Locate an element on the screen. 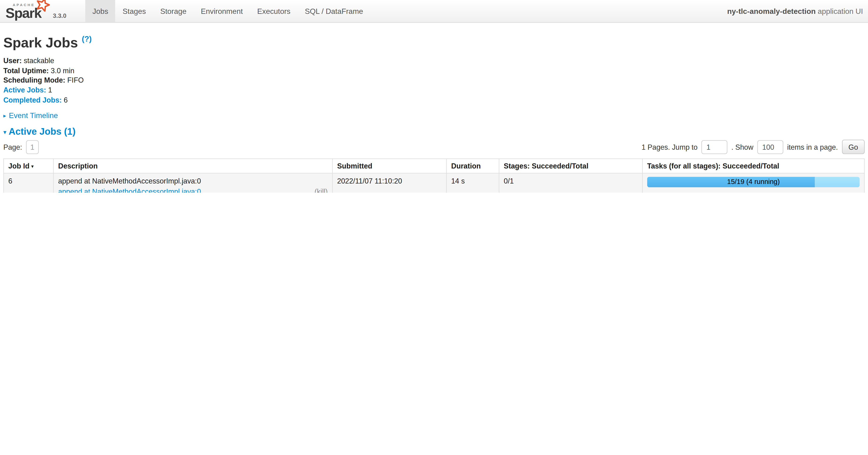 The height and width of the screenshot is (455, 868). cell-job-id: 6 is located at coordinates (28, 183).